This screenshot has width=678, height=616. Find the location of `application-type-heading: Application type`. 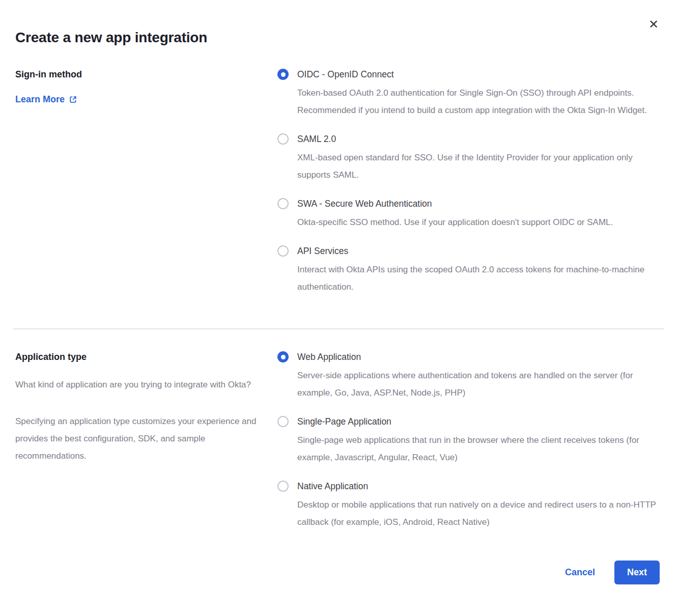

application-type-heading: Application type is located at coordinates (140, 357).